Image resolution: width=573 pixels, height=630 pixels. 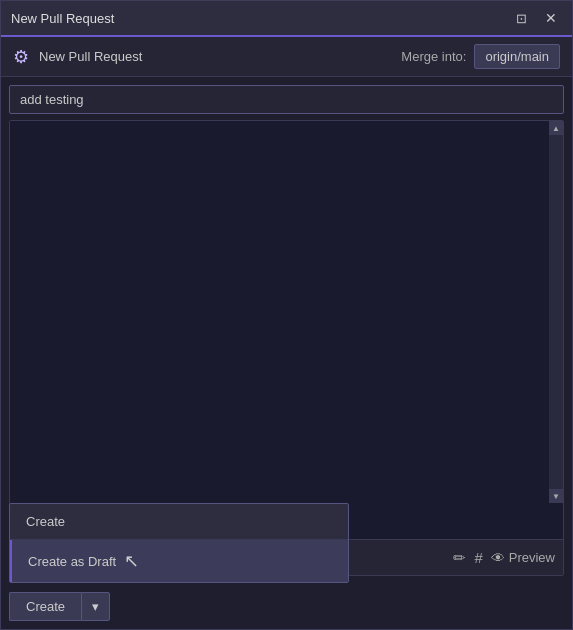 I want to click on create-button-group: Create ▾, so click(x=94, y=606).